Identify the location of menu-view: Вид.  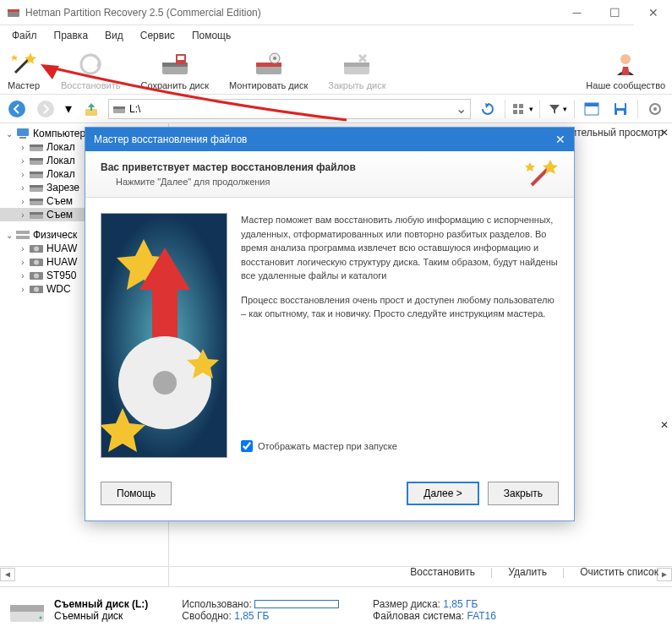
(114, 35).